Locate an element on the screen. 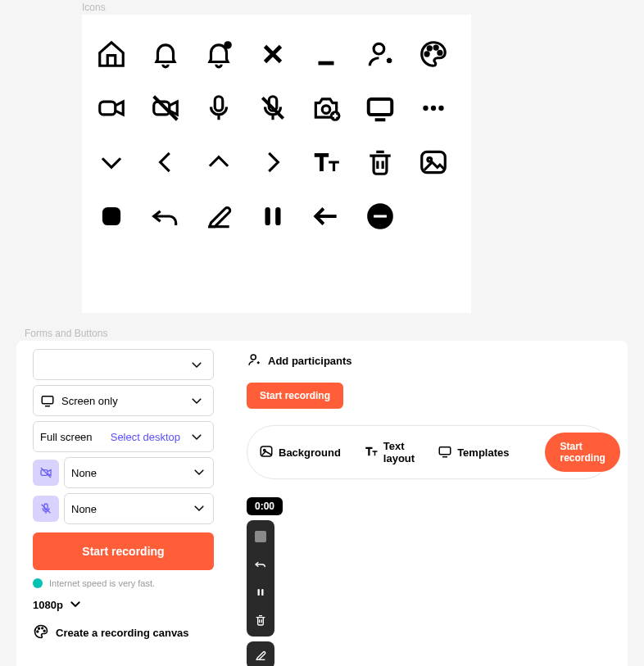  add-participants-label: Add participants is located at coordinates (310, 360).